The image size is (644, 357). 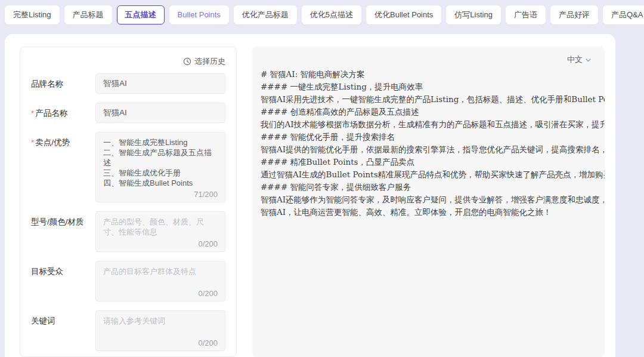 I want to click on feature-tabbar: 完整Listing 产品标题 五点描述 Bullet Points 优化产品标题…, so click(x=322, y=12).